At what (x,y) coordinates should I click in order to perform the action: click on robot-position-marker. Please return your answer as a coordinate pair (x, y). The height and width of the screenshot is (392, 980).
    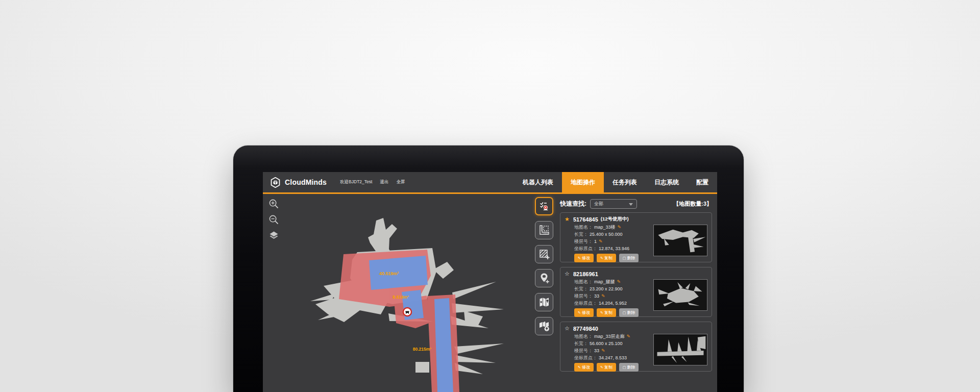
    Looking at the image, I should click on (407, 312).